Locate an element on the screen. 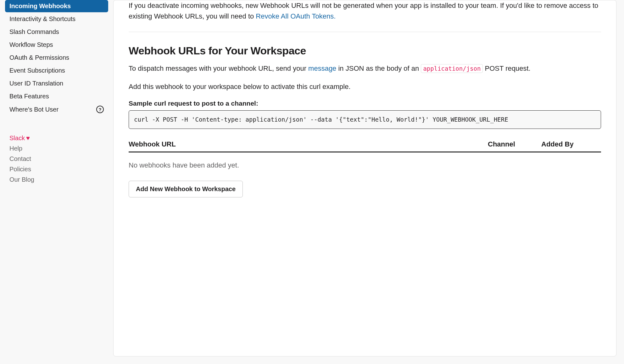 This screenshot has height=364, width=624. sidebar-item-incoming-webhooks: Incoming Webhooks is located at coordinates (57, 6).